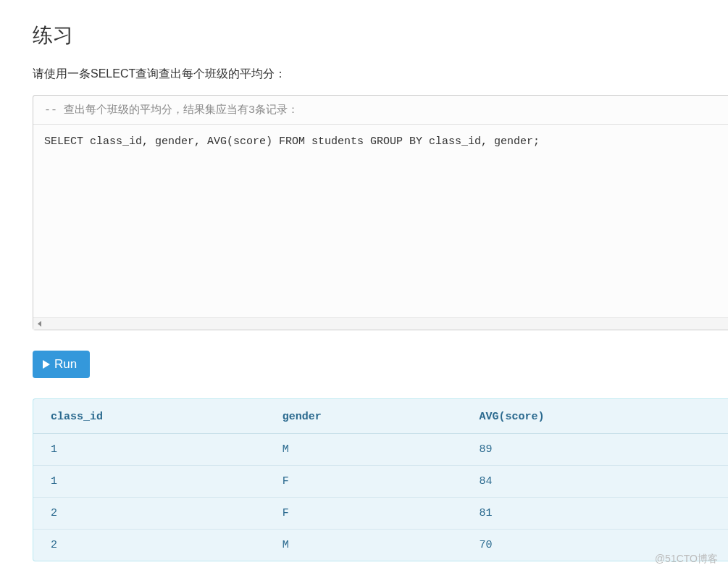  I want to click on watermark: @51CTO博客, so click(687, 559).